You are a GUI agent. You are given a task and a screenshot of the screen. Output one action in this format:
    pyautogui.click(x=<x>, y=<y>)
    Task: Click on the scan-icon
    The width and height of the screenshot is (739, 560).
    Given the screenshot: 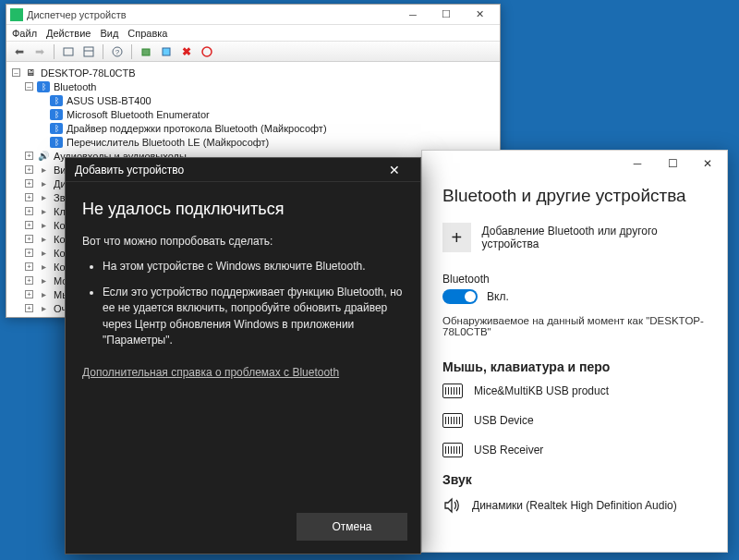 What is the action you would take?
    pyautogui.click(x=166, y=52)
    